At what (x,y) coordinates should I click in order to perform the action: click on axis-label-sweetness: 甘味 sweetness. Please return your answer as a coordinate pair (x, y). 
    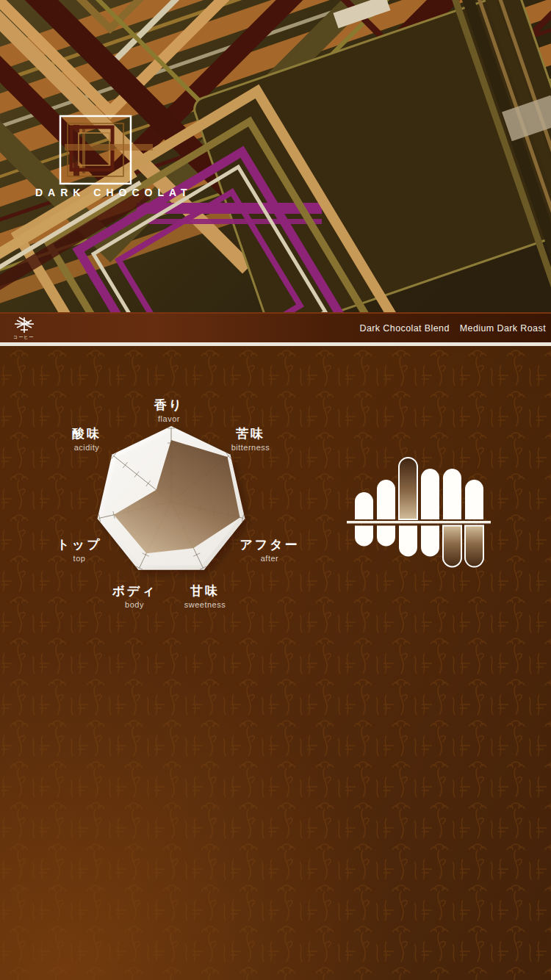
    Looking at the image, I should click on (205, 597).